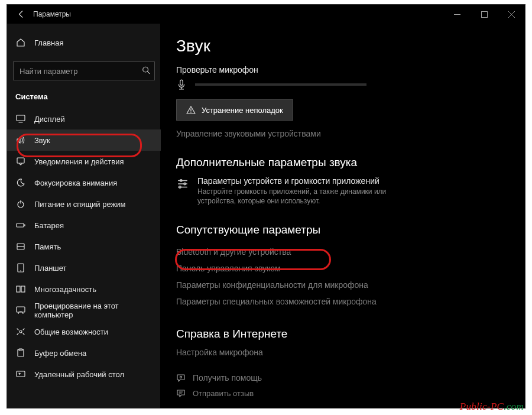 The width and height of the screenshot is (532, 415). What do you see at coordinates (93, 310) in the screenshot?
I see `sidebar-item-label: Проецирование на этот компьютер` at bounding box center [93, 310].